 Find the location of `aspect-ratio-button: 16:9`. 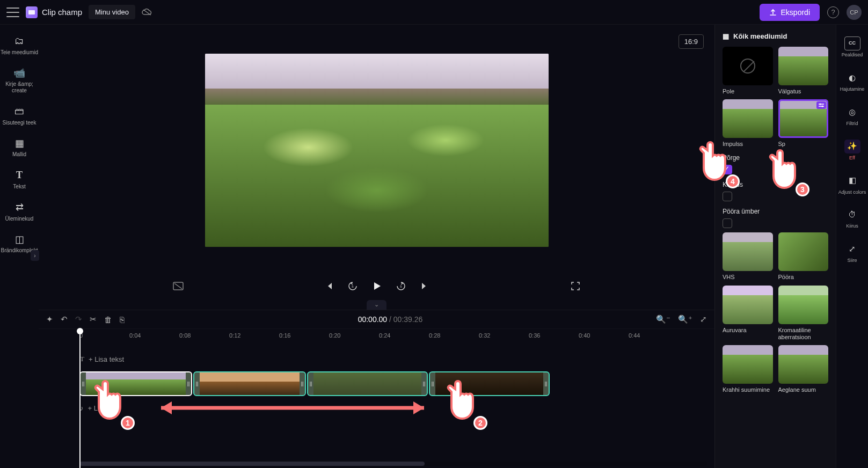

aspect-ratio-button: 16:9 is located at coordinates (691, 42).